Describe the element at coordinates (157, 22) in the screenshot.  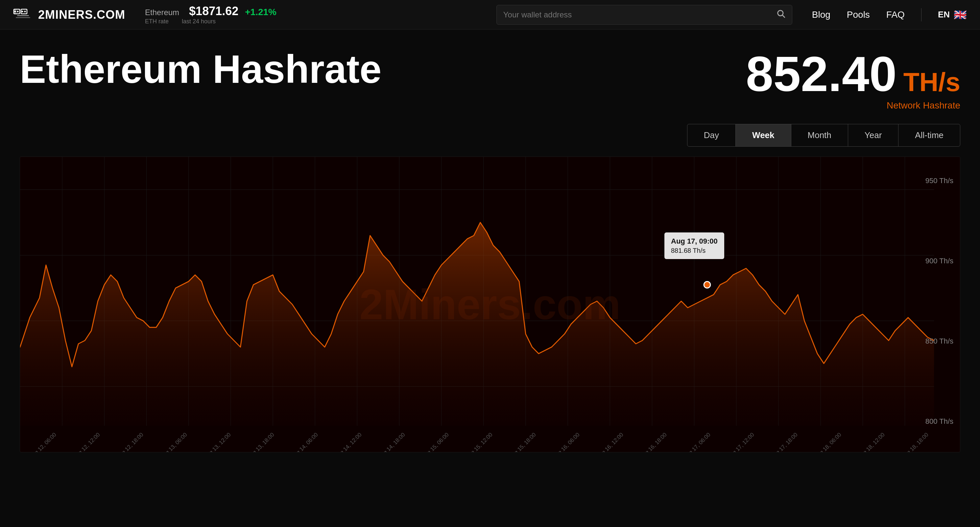
I see `eth-rate-label: ETH rate` at that location.